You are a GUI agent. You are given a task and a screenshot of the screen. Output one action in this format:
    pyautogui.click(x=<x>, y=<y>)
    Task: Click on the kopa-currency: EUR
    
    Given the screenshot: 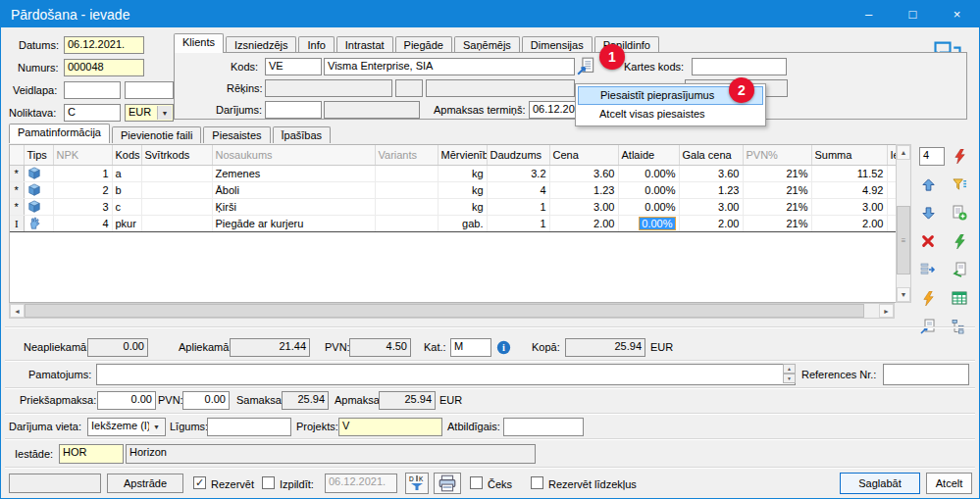 What is the action you would take?
    pyautogui.click(x=661, y=347)
    